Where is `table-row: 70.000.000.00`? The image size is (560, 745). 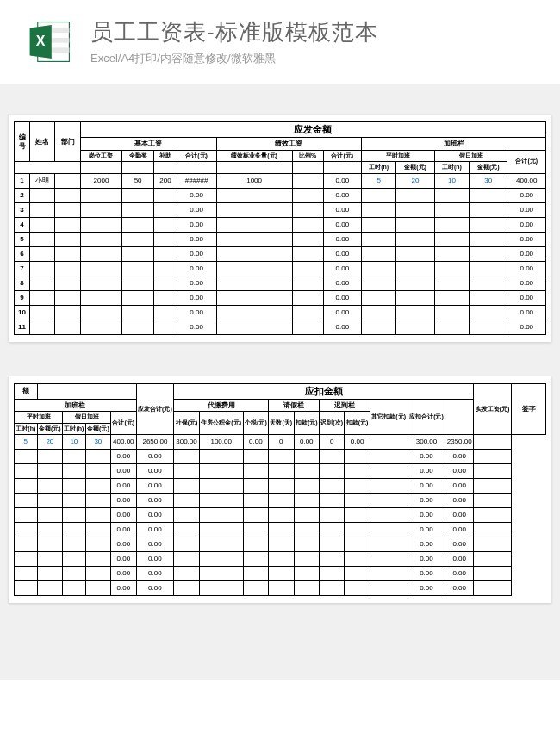
table-row: 70.000.000.00 is located at coordinates (281, 269).